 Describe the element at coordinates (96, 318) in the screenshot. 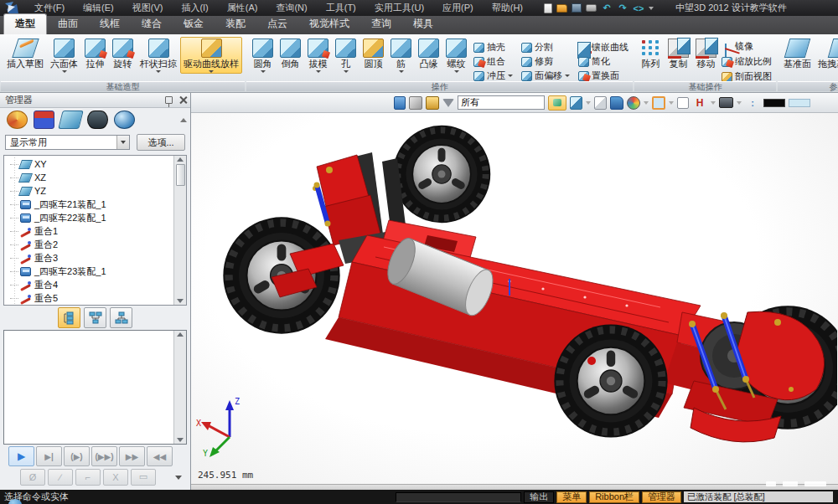

I see `tree-view-button` at that location.